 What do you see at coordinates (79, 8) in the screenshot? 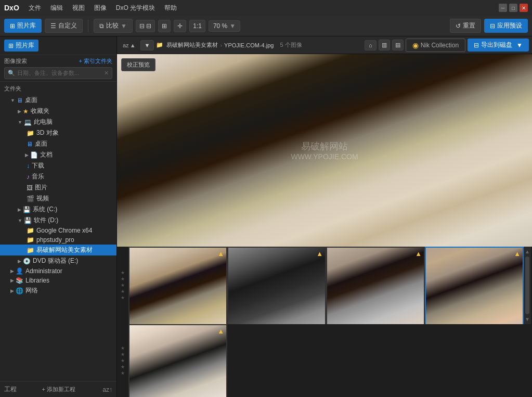
I see `menu-view: 视图` at bounding box center [79, 8].